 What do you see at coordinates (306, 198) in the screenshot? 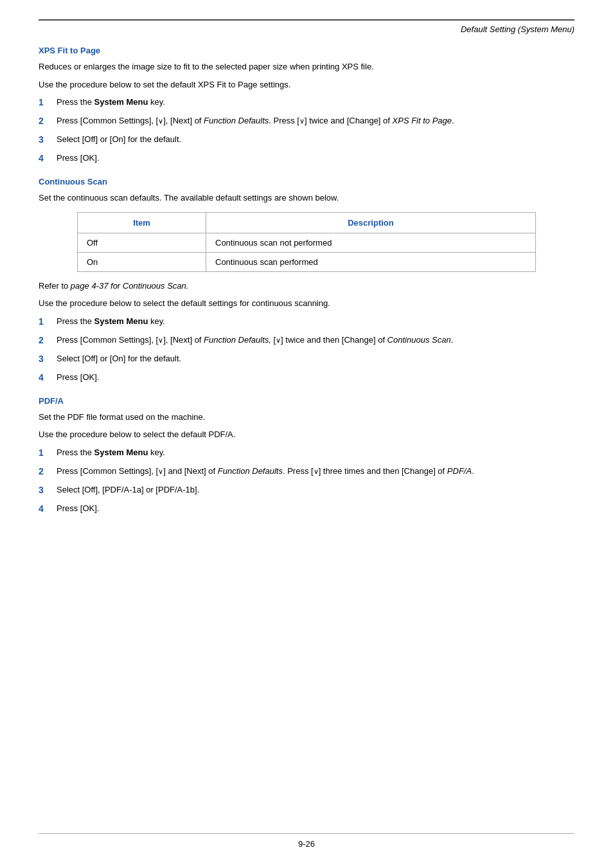
I see `continuous-scan-desc1: Set the continuous scan defaults. The av…` at bounding box center [306, 198].